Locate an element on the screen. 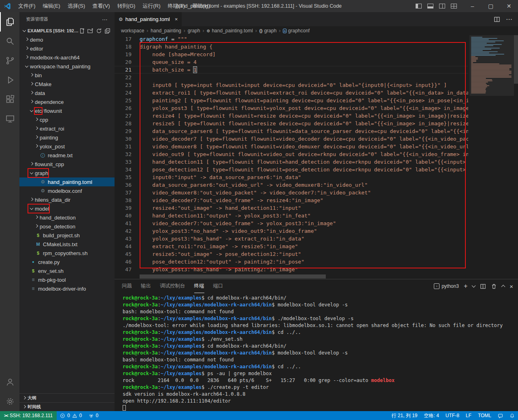 The height and width of the screenshot is (420, 518). settings-gear-icon is located at coordinates (10, 401).